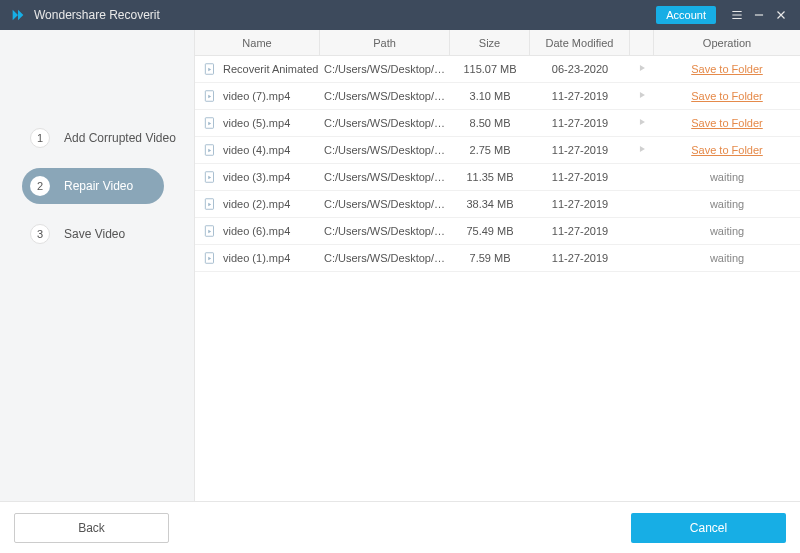  What do you see at coordinates (40, 186) in the screenshot?
I see `step-number: 2` at bounding box center [40, 186].